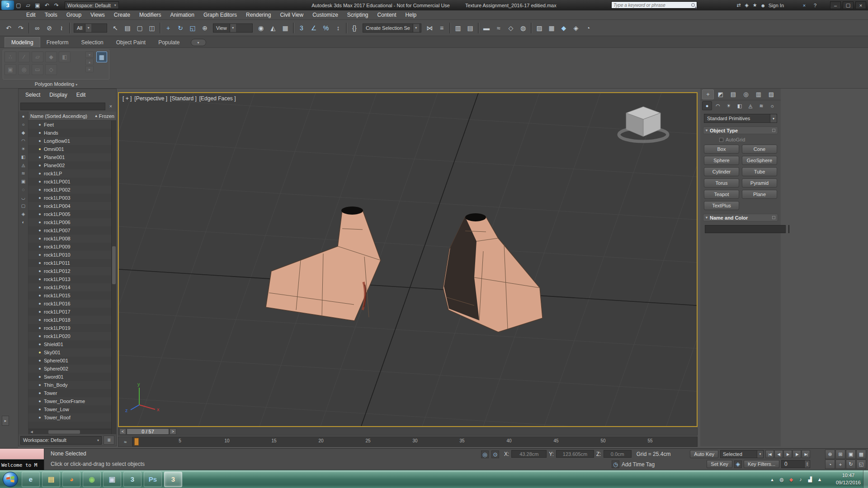 Image resolution: width=868 pixels, height=488 pixels. Describe the element at coordinates (24, 182) in the screenshot. I see `display-groups-icon: ▣` at that location.